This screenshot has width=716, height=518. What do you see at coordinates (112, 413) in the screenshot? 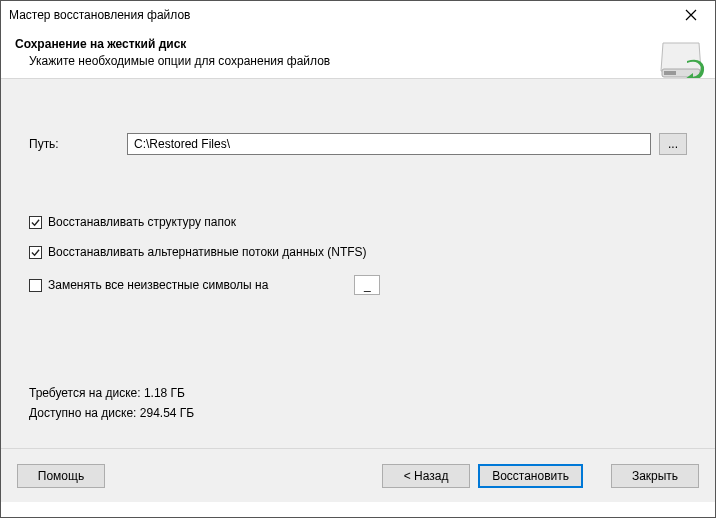
I see `disk-available: Доступно на диске: 294.54 ГБ` at bounding box center [112, 413].